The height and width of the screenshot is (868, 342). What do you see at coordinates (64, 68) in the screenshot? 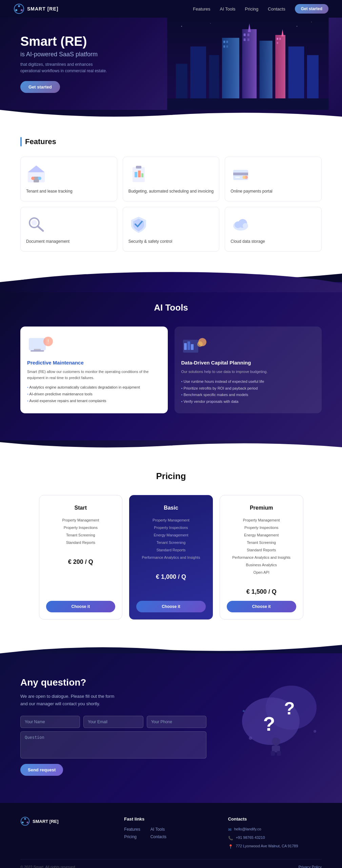
I see `hero-description: that digitizes, streamlines and enhances…` at bounding box center [64, 68].